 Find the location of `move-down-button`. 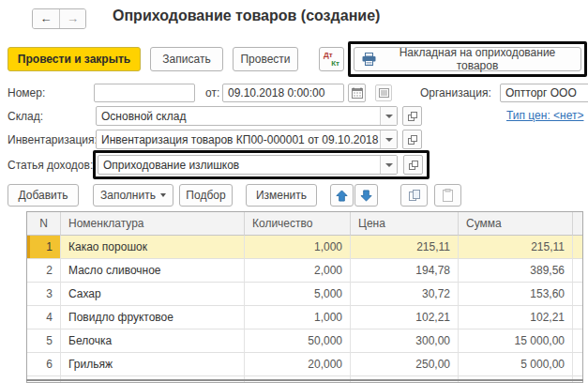

move-down-button is located at coordinates (366, 195).